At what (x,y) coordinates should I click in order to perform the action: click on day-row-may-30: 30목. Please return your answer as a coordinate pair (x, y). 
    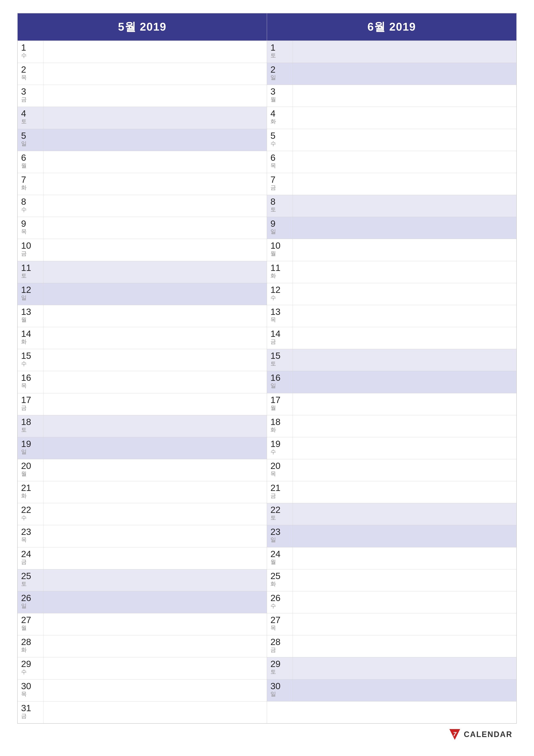
    Looking at the image, I should click on (142, 690).